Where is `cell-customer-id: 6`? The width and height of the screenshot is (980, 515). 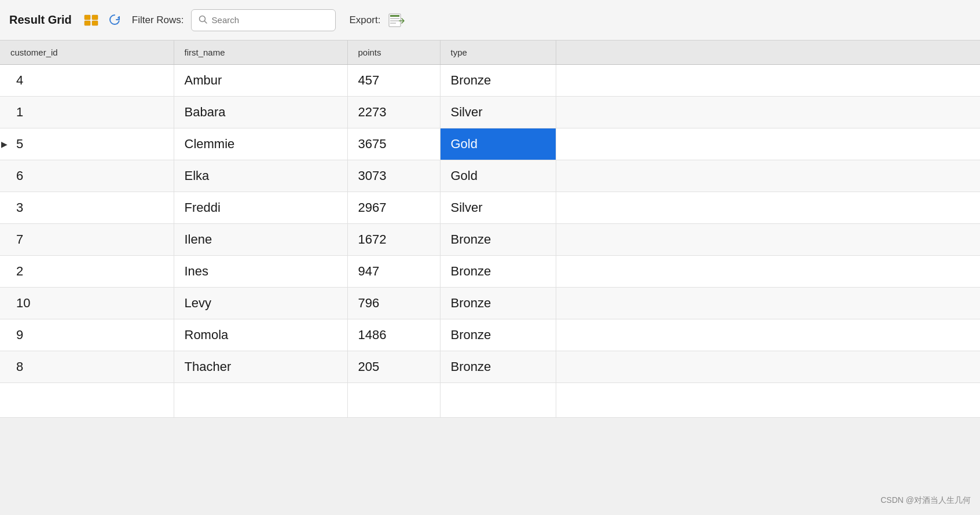 cell-customer-id: 6 is located at coordinates (87, 176).